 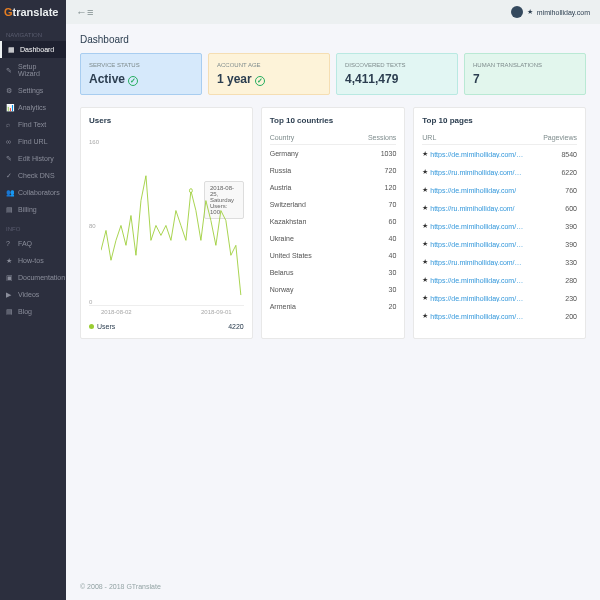 What do you see at coordinates (397, 74) in the screenshot?
I see `card-discovered-texts: Discovered Texts 4,411,479` at bounding box center [397, 74].